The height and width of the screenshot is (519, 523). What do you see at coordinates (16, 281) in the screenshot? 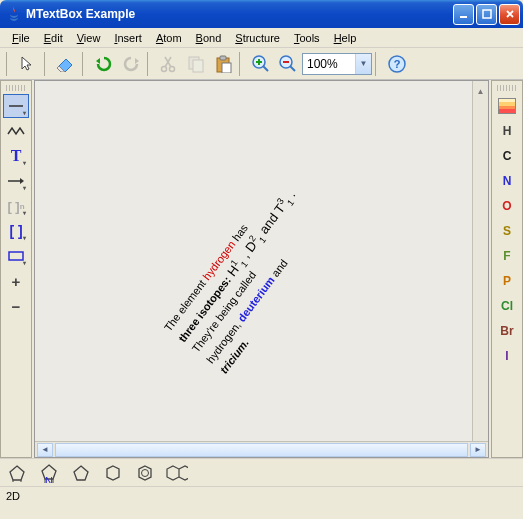
I see `charge-plus-tool: +` at bounding box center [16, 281].